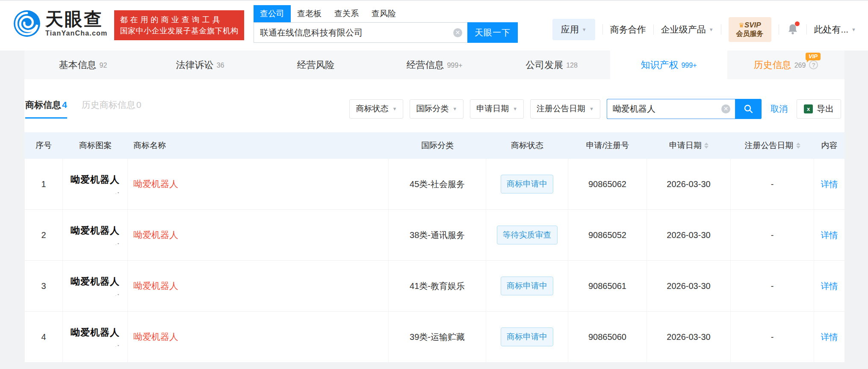 The height and width of the screenshot is (369, 868). Describe the element at coordinates (671, 109) in the screenshot. I see `keyword-input` at that location.